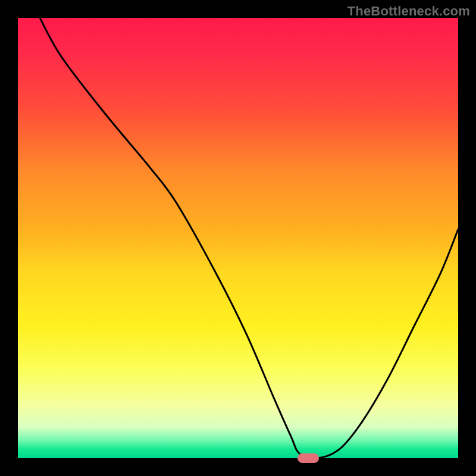 Image resolution: width=476 pixels, height=476 pixels. Describe the element at coordinates (308, 458) in the screenshot. I see `optimal-marker` at that location.